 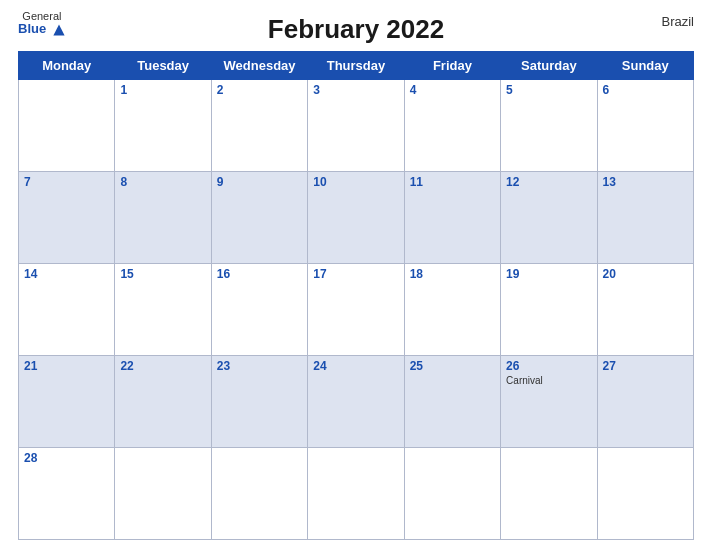 I want to click on day-number: 16, so click(x=260, y=274).